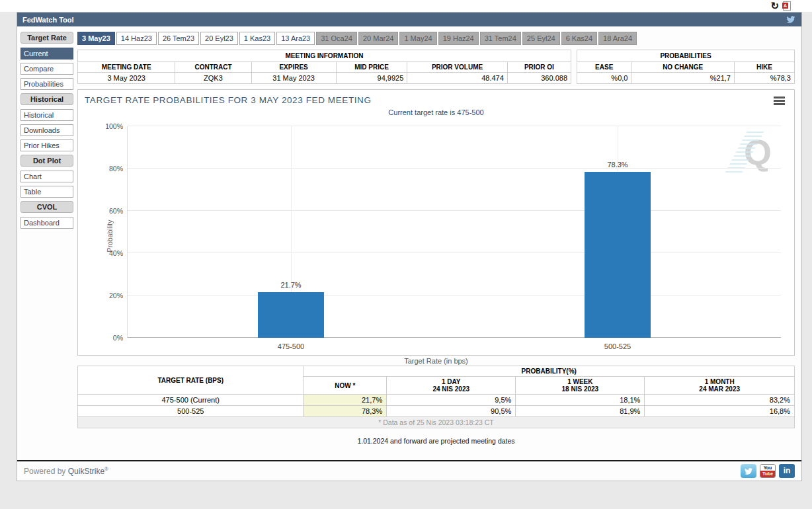  What do you see at coordinates (436, 397) in the screenshot?
I see `probability-history-table: TARGET RATE (BPS)PROBABILITY(%)NOW *1 DA…` at bounding box center [436, 397].